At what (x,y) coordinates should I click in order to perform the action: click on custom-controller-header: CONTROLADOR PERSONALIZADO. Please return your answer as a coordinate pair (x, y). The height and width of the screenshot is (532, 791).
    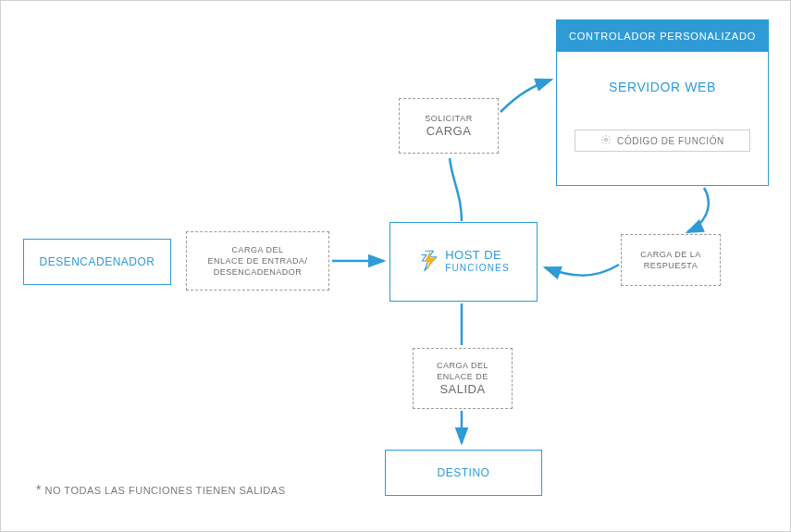
    Looking at the image, I should click on (662, 36).